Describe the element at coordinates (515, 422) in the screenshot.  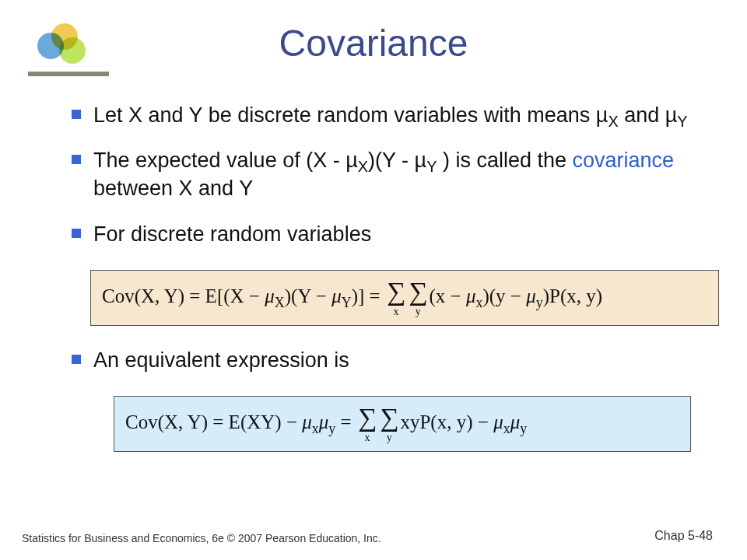
I see `f2-mu-4: μ` at that location.